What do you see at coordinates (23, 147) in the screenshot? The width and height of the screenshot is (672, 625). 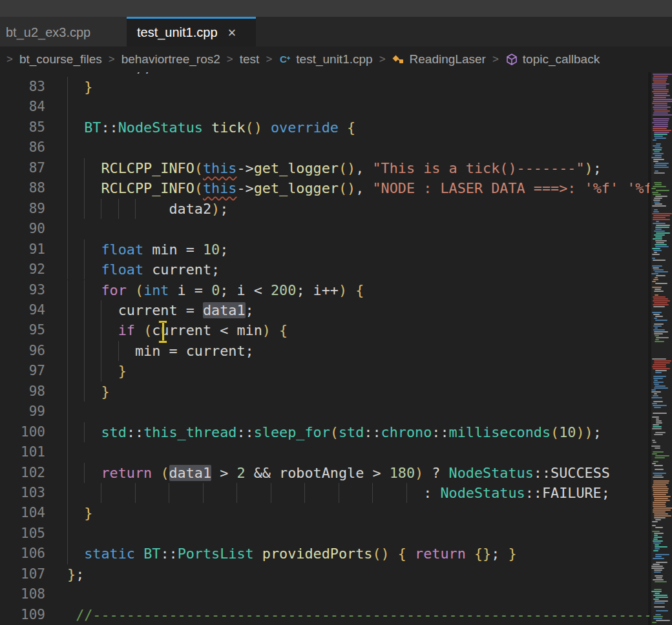 I see `line-number: 86` at bounding box center [23, 147].